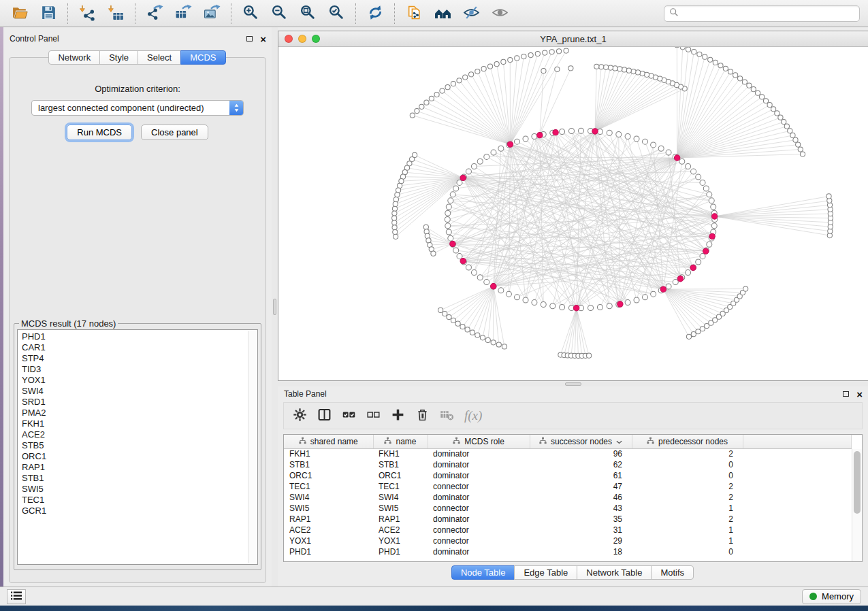 The width and height of the screenshot is (868, 611). I want to click on import-table-button, so click(116, 14).